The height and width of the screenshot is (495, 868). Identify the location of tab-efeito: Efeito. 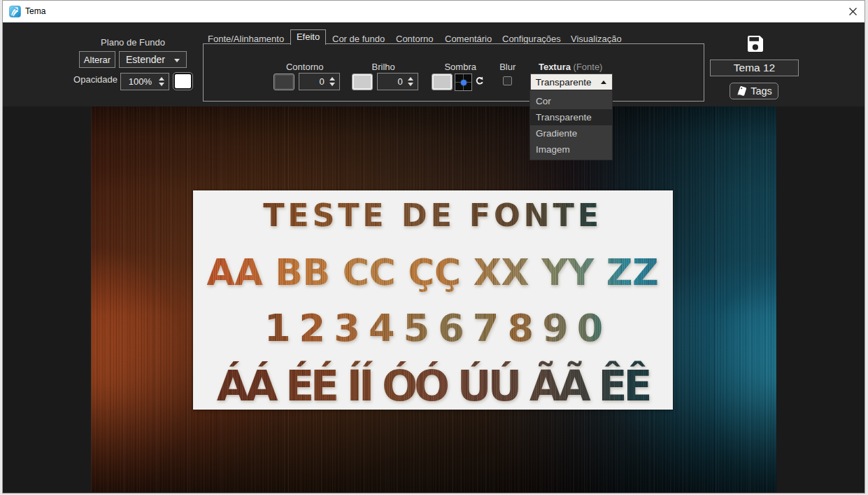
(308, 37).